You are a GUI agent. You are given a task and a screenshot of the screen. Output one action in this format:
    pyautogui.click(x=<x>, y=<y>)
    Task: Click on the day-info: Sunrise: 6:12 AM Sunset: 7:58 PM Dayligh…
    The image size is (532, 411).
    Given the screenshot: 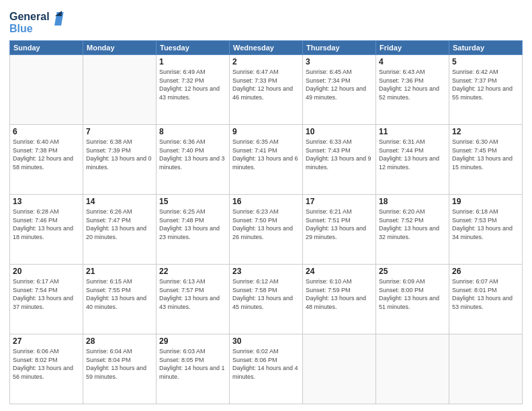 What is the action you would take?
    pyautogui.click(x=266, y=294)
    